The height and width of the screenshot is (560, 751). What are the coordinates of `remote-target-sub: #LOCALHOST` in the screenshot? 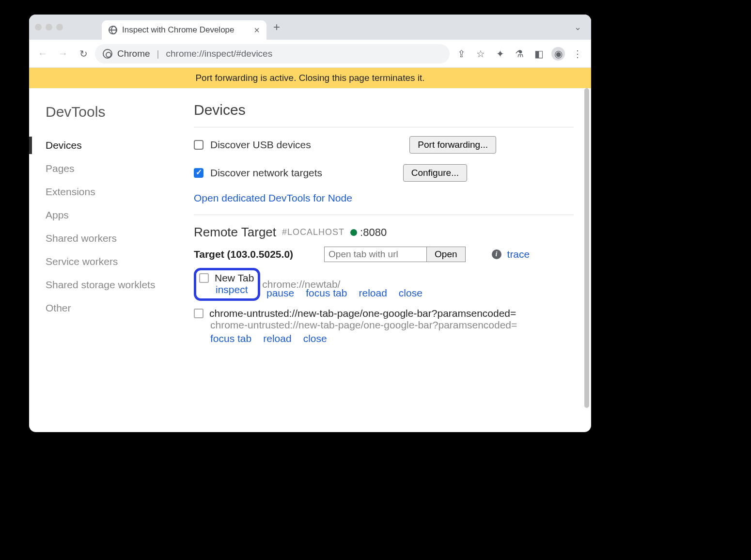 It's located at (313, 233).